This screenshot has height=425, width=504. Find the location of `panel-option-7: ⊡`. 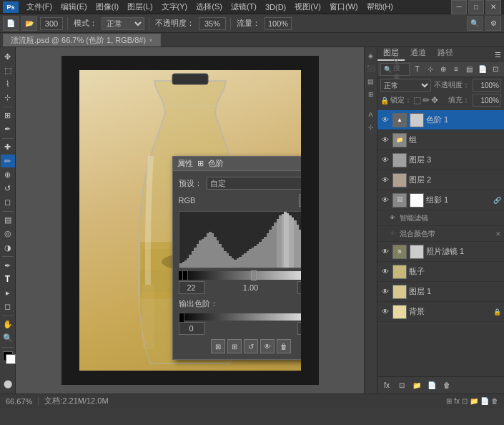

panel-option-7: ⊡ is located at coordinates (495, 69).